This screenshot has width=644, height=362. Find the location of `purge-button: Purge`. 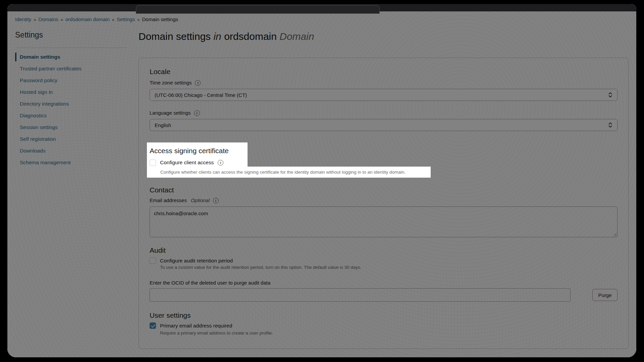

purge-button: Purge is located at coordinates (605, 295).